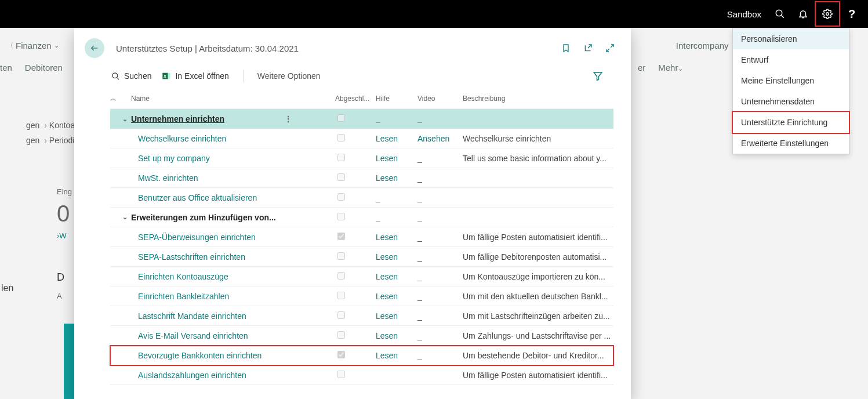 The image size is (868, 399). I want to click on svg-text: X, so click(166, 77).